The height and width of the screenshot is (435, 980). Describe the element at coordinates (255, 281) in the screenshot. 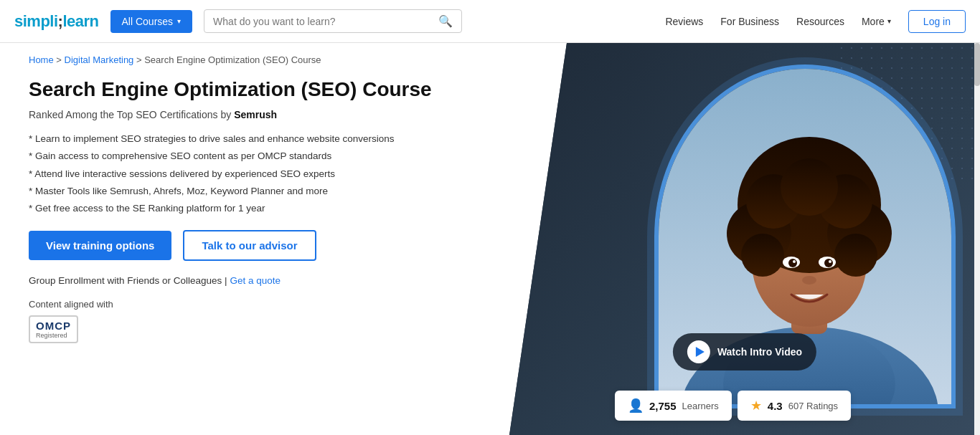

I see `group-enrollment: Group Enrollment with Friends or Colleag…` at that location.